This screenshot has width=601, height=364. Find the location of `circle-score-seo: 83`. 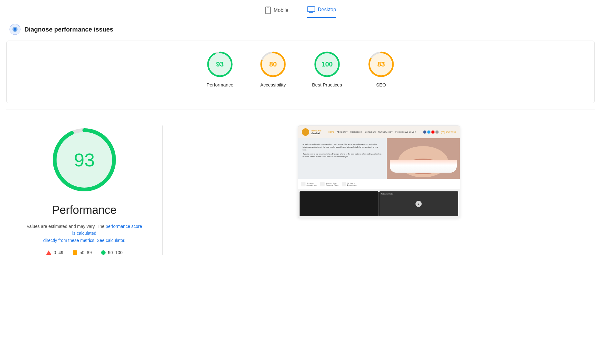

circle-score-seo: 83 is located at coordinates (381, 64).